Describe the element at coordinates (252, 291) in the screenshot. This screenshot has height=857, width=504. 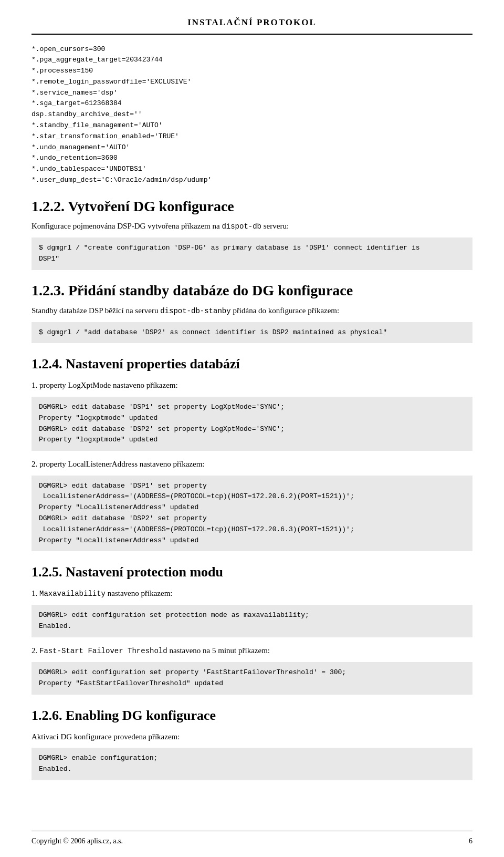
I see `section-123-heading: 1.2.3. Přidání standby databáze do DG ko…` at that location.